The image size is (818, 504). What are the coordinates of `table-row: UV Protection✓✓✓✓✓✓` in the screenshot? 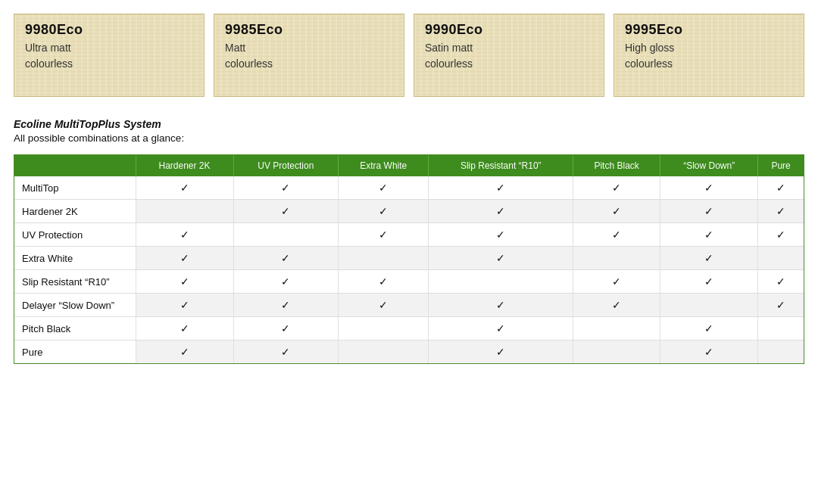 It's located at (409, 235).